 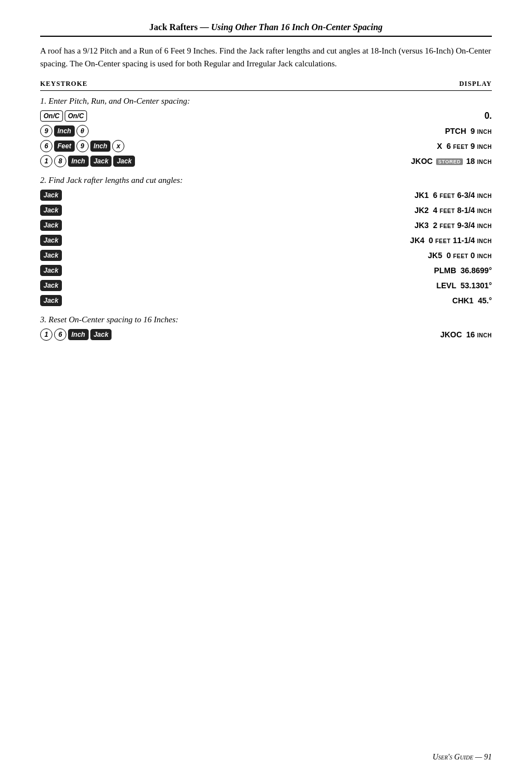 I want to click on keystroke-row: Jack PLMB 36.8699°, so click(x=266, y=270).